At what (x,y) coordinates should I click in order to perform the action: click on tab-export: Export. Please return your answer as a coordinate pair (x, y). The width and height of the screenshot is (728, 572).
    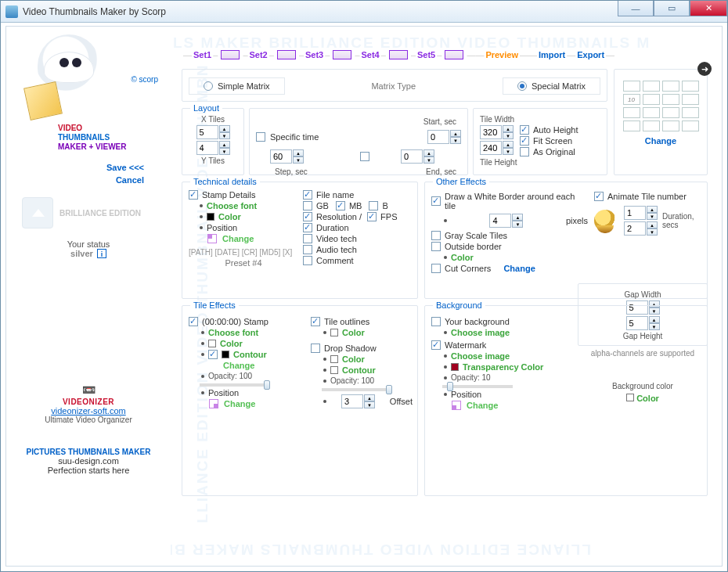
    Looking at the image, I should click on (590, 55).